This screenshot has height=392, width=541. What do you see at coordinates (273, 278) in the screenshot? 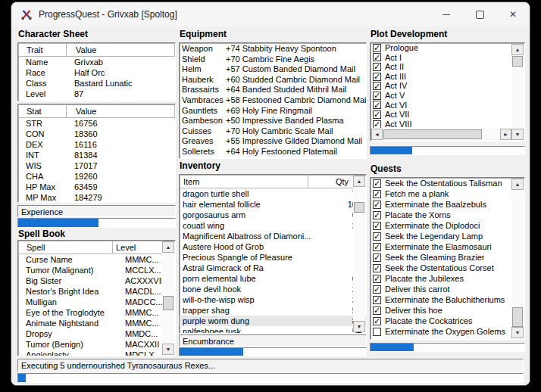
I see `inventory-row: porn elemental lube 65` at bounding box center [273, 278].